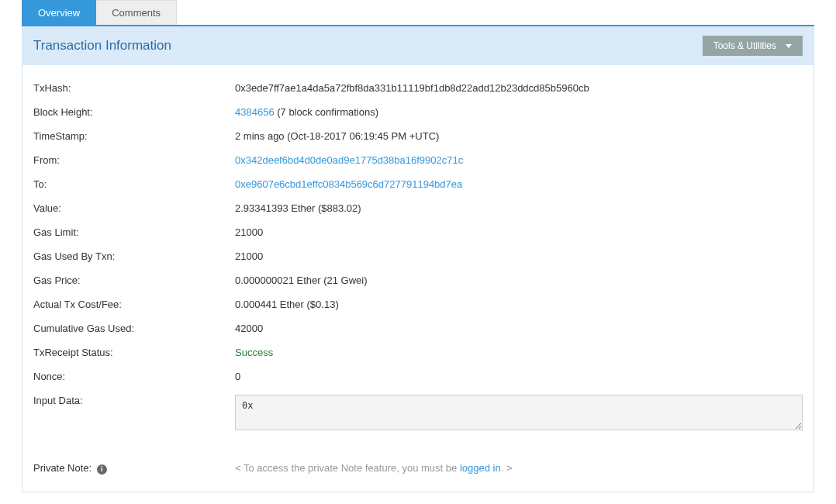 The width and height of the screenshot is (836, 504). What do you see at coordinates (519, 88) in the screenshot?
I see `value-txhash: 0x3ede7ff7ae1a4da5a72fbf8da331b11119bf1d…` at bounding box center [519, 88].